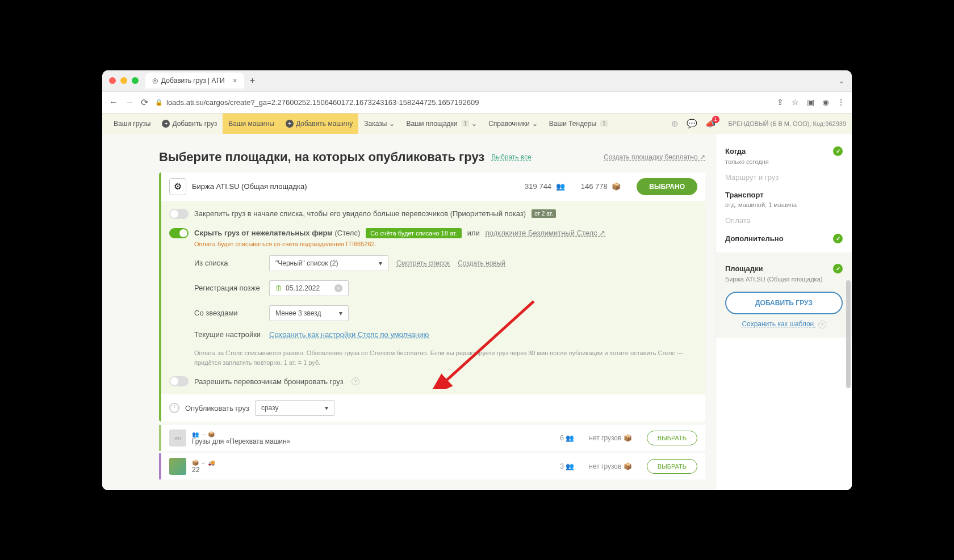 The width and height of the screenshot is (954, 560). What do you see at coordinates (179, 381) in the screenshot?
I see `booking-toggle` at bounding box center [179, 381].